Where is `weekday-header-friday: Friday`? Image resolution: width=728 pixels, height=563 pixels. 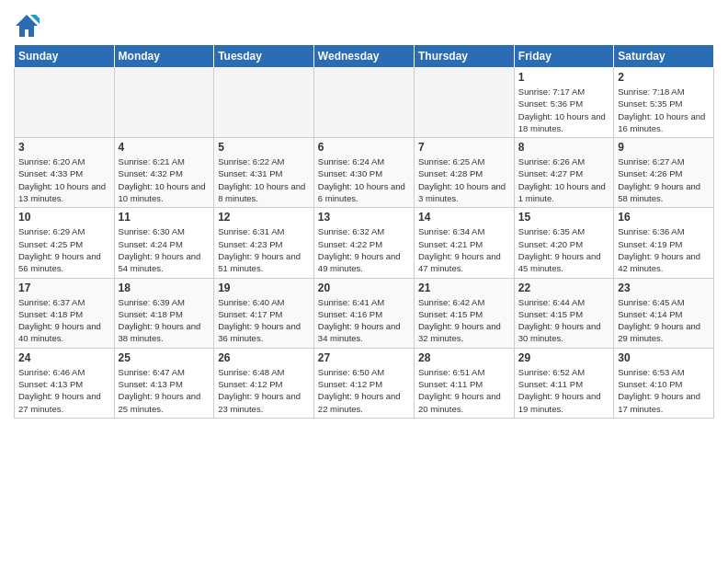
weekday-header-friday: Friday is located at coordinates (563, 57).